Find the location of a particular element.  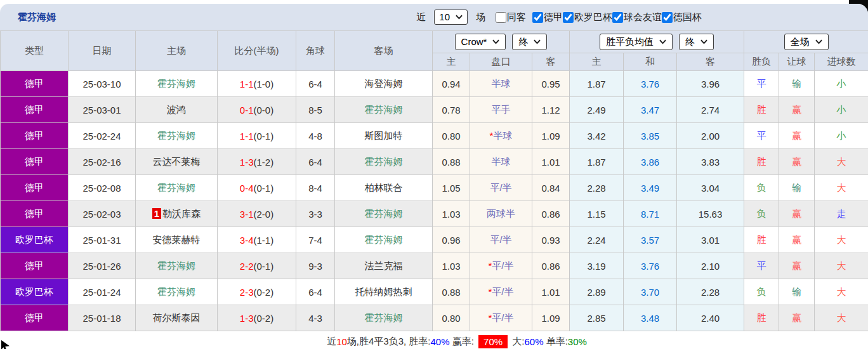

asia-away-odds: 1.09 is located at coordinates (551, 136).